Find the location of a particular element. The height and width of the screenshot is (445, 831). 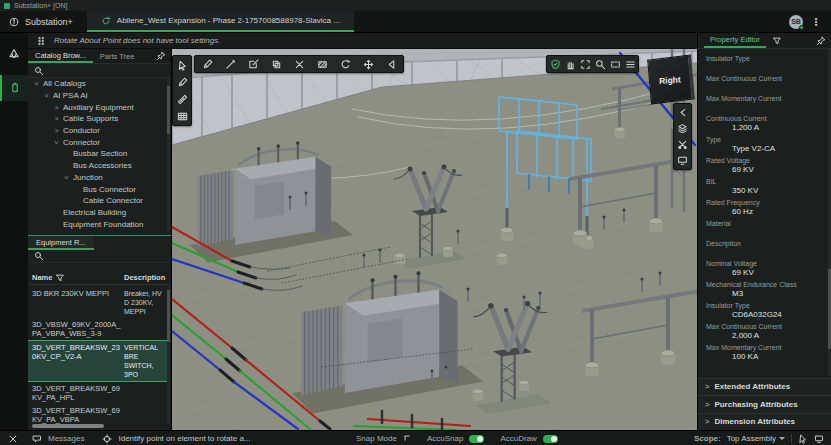

catalog-tree-item: Connector is located at coordinates (98, 142).